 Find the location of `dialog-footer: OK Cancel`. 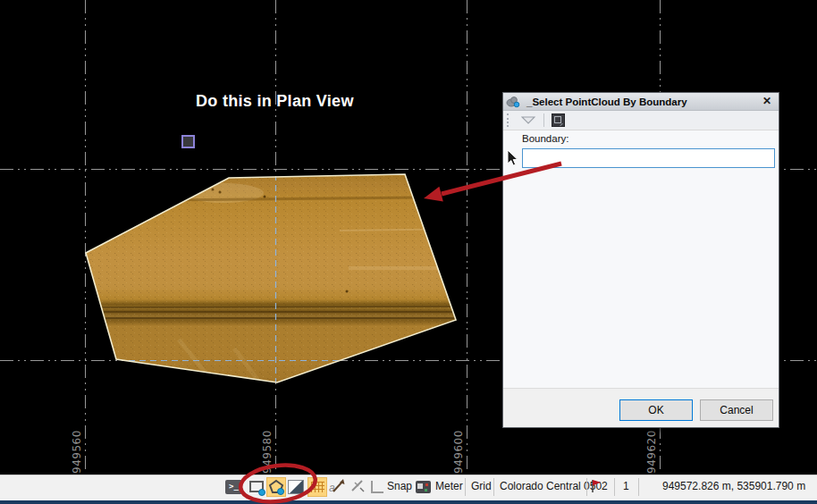

dialog-footer: OK Cancel is located at coordinates (641, 407).